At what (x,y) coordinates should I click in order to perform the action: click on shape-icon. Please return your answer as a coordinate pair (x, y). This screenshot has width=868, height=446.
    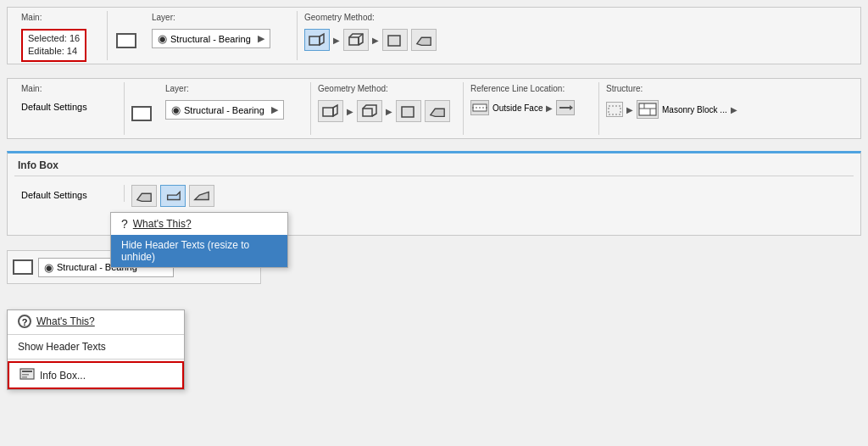
    Looking at the image, I should click on (126, 41).